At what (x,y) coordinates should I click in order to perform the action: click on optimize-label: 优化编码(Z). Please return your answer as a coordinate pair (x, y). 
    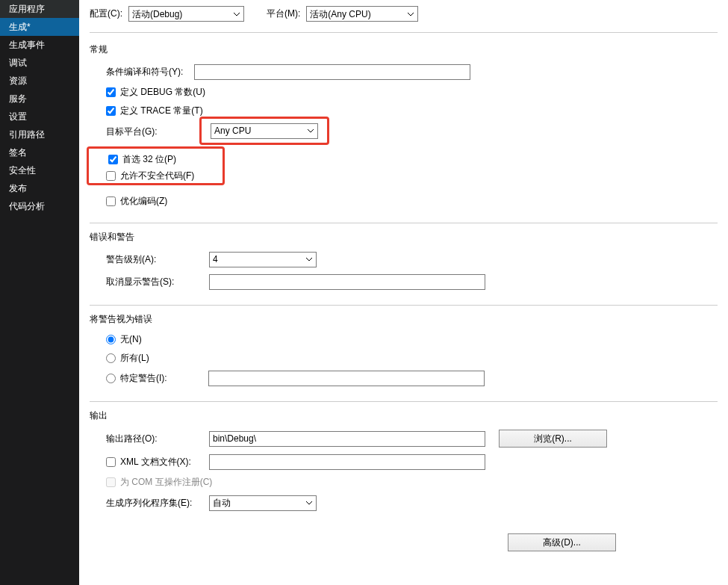
    Looking at the image, I should click on (143, 202).